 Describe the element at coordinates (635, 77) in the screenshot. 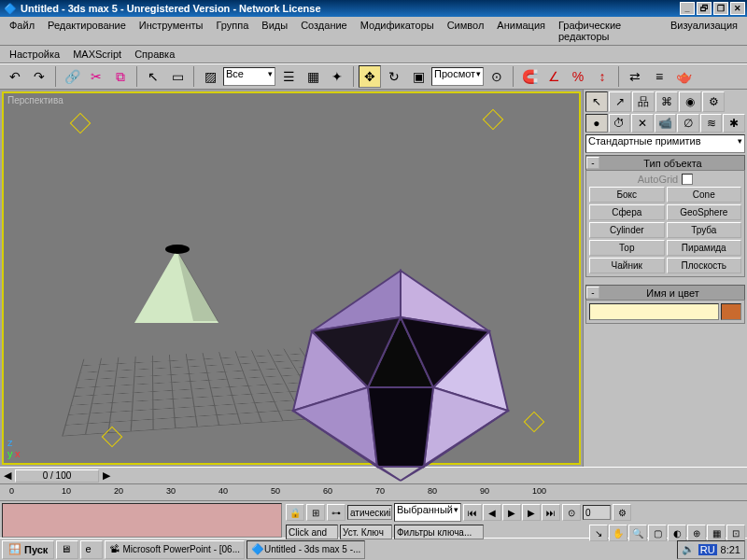

I see `mirror-button: ⇄` at that location.